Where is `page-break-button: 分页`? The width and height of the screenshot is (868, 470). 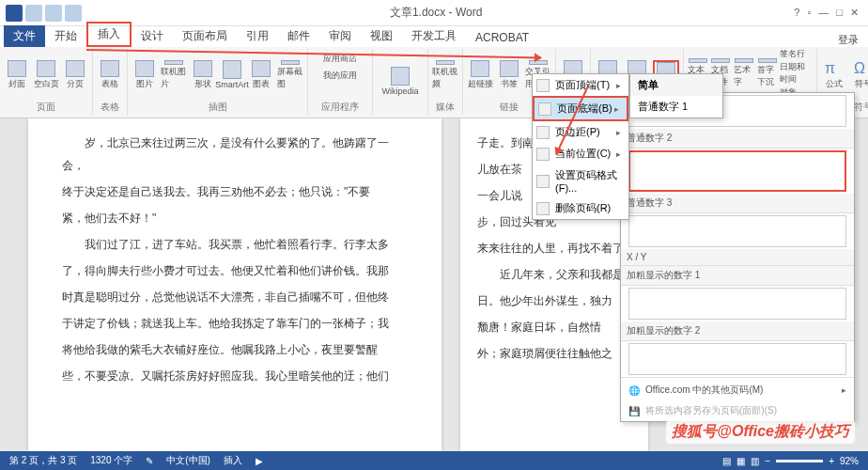 page-break-button: 分页 is located at coordinates (75, 75).